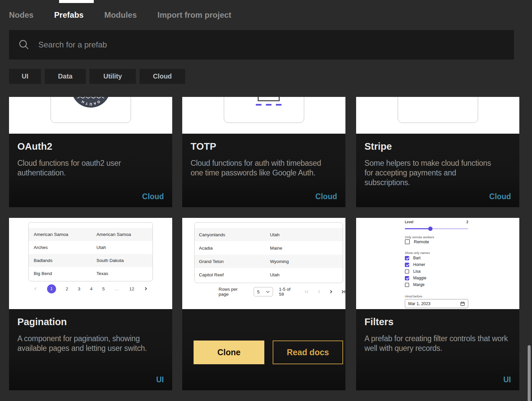 This screenshot has width=532, height=401. I want to click on card-title: Pagination, so click(42, 322).